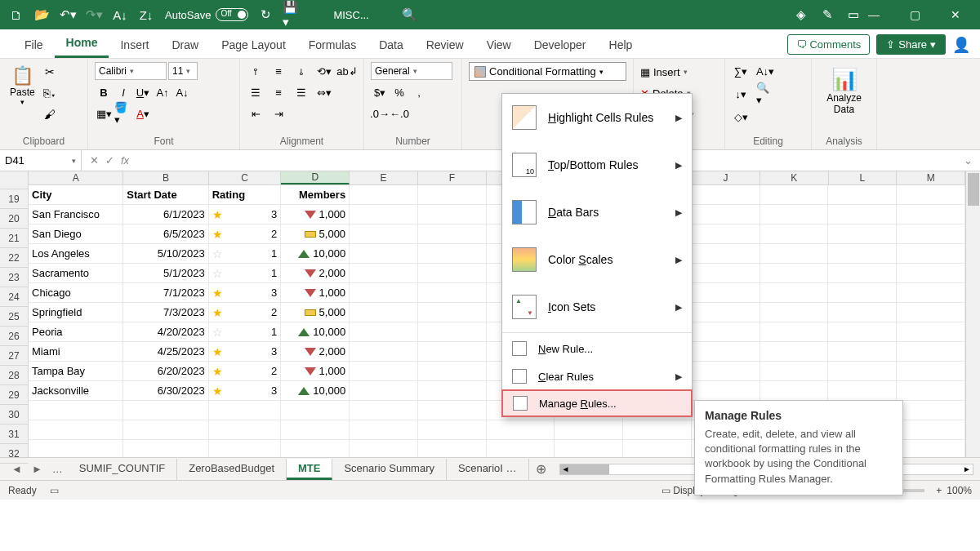 This screenshot has width=980, height=551. Describe the element at coordinates (14, 395) in the screenshot. I see `row-header: 29` at that location.